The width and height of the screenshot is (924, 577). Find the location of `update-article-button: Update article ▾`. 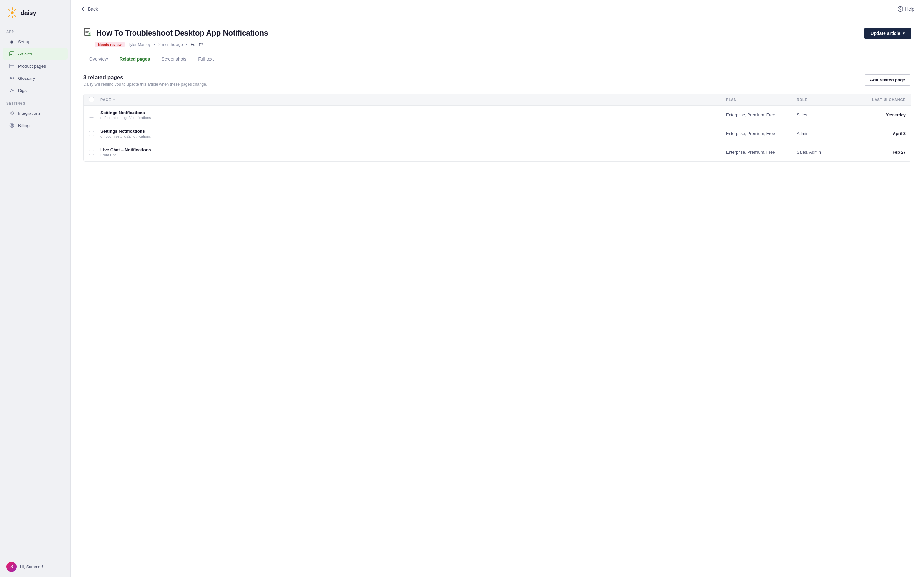

update-article-button: Update article ▾ is located at coordinates (887, 33).